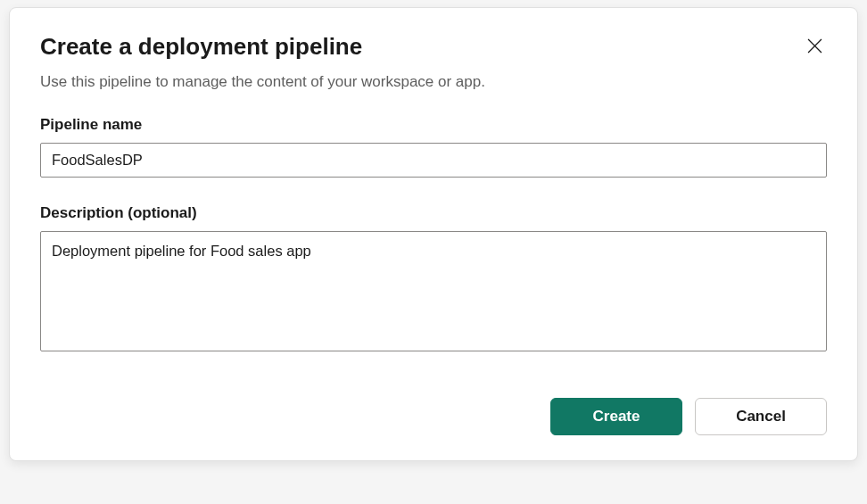 The height and width of the screenshot is (504, 867). Describe the element at coordinates (434, 161) in the screenshot. I see `pipeline-name-input` at that location.